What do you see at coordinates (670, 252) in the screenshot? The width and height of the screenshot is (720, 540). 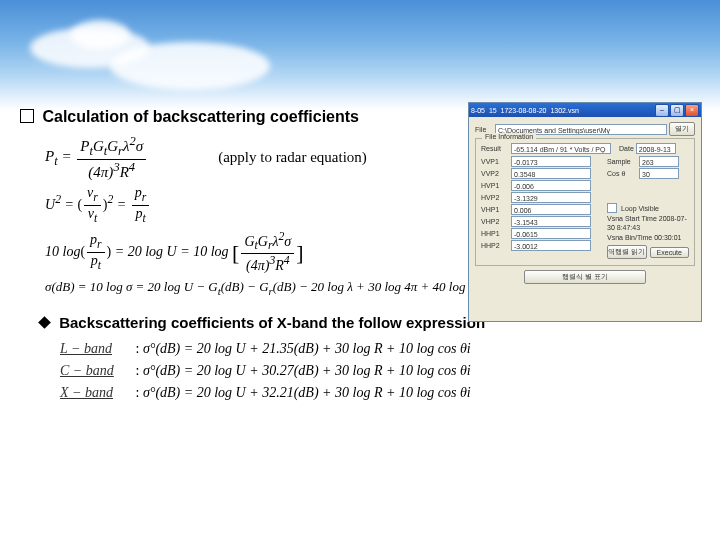 I see `execute-button: Execute` at bounding box center [670, 252].